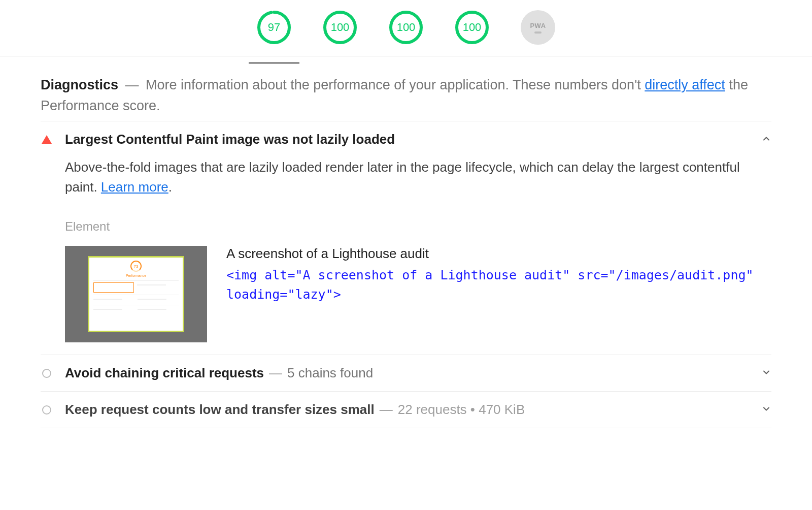  I want to click on score-gauge-performance: 97, so click(274, 27).